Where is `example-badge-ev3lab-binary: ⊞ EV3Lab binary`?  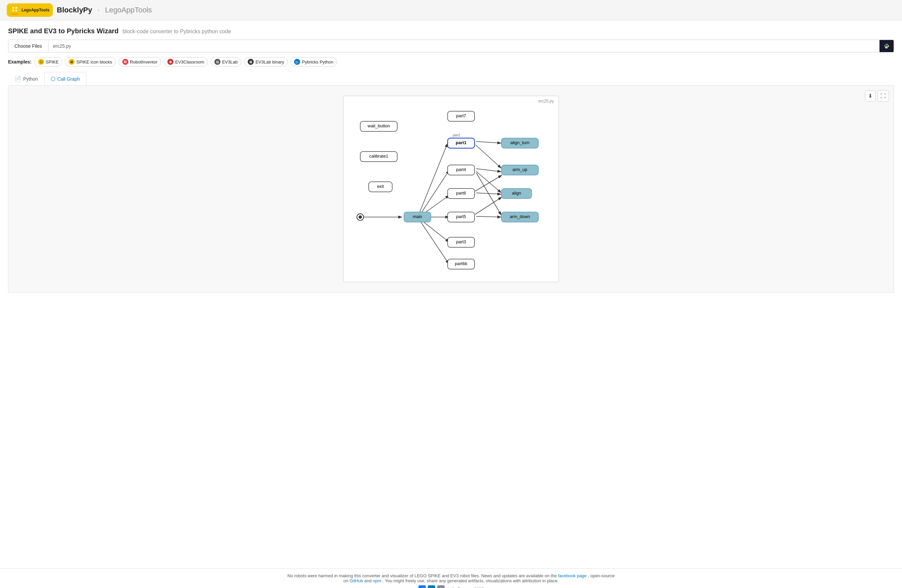 example-badge-ev3lab-binary: ⊞ EV3Lab binary is located at coordinates (266, 62).